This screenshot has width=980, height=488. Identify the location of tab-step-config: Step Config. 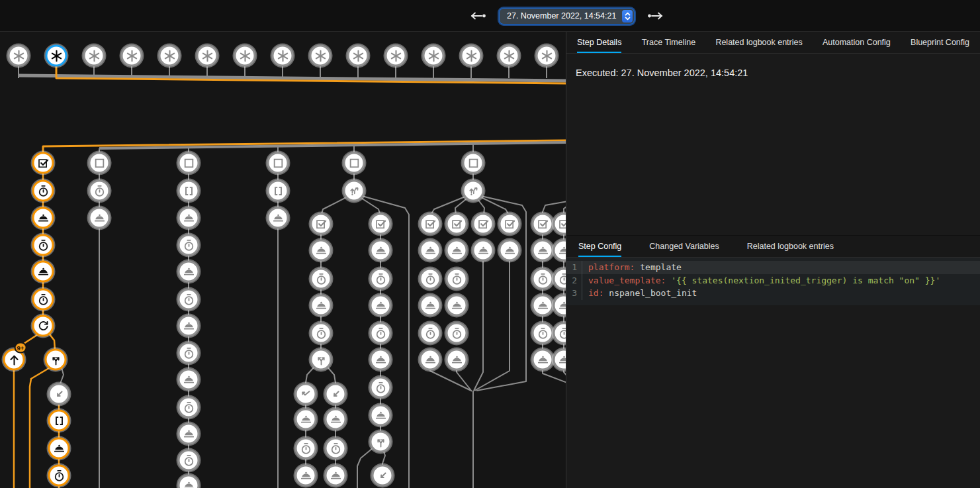
(600, 246).